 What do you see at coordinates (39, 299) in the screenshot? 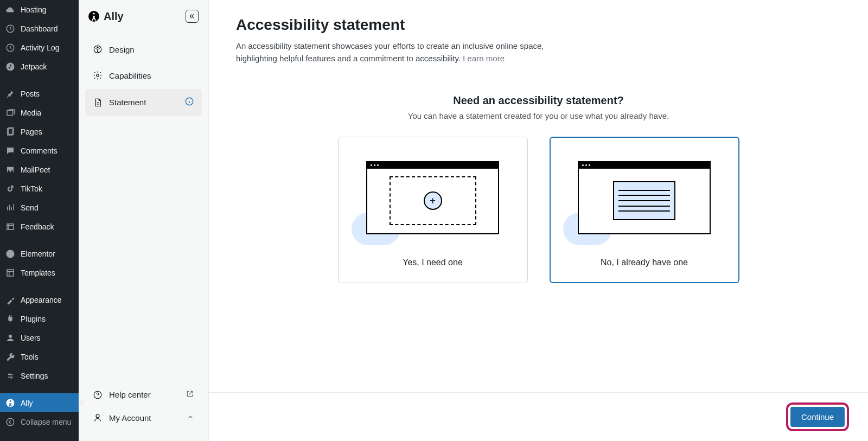
I see `sidebar-item-appearance: Appearance` at bounding box center [39, 299].